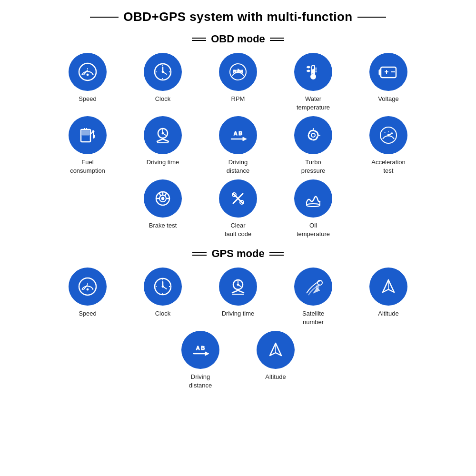 This screenshot has height=476, width=476. I want to click on voltage-icon, so click(388, 72).